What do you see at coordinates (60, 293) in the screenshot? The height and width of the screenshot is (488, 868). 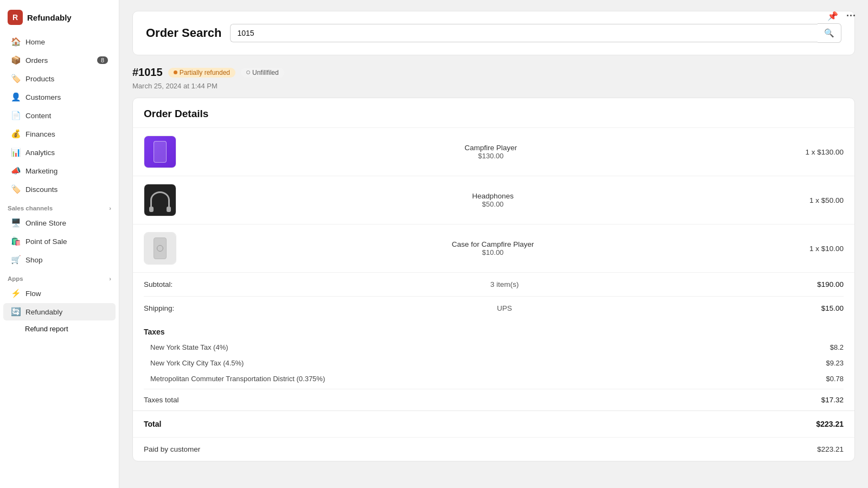 I see `sidebar-item-flow: ⚡ Flow` at bounding box center [60, 293].